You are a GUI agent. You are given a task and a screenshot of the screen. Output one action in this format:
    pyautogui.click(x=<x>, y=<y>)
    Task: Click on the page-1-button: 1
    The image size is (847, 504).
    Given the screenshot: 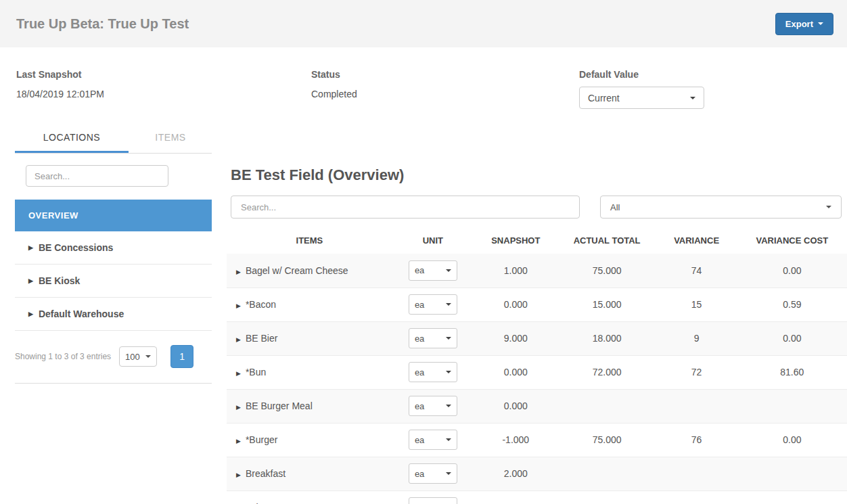 What is the action you would take?
    pyautogui.click(x=182, y=357)
    